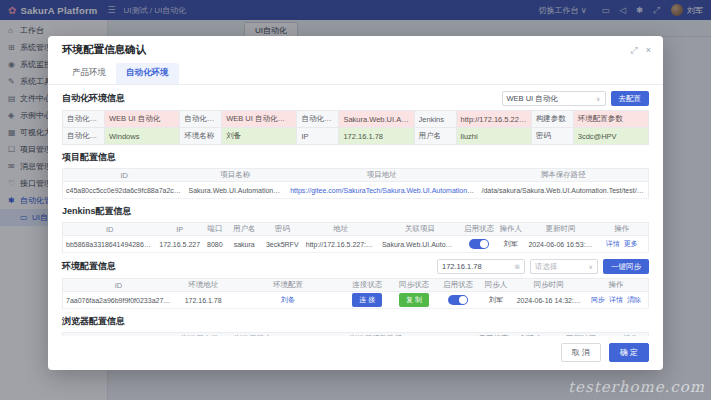  What do you see at coordinates (566, 190) in the screenshot?
I see `cell-text: /data/sakura/Sakura.Web.UI.Automation.Te…` at bounding box center [566, 190].